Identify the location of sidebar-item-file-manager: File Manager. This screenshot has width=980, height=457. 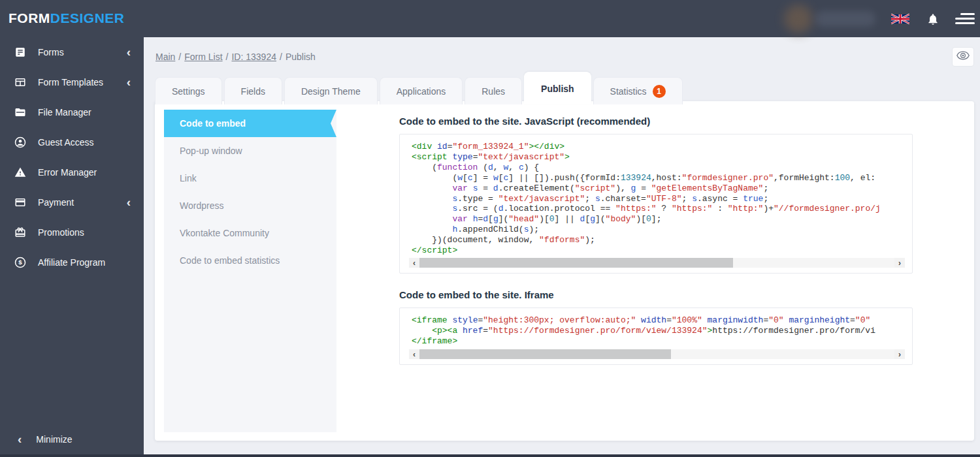
(72, 112).